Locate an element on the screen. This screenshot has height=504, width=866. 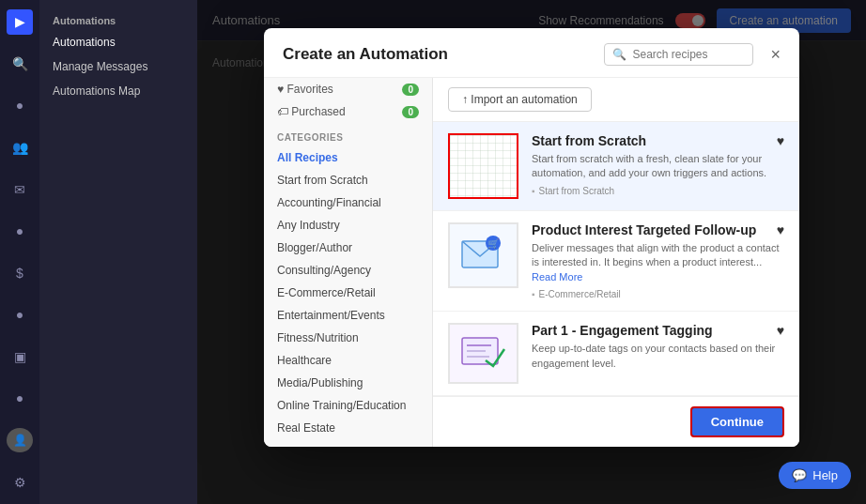
sidebar-icon-settings: ⚙ is located at coordinates (20, 482).